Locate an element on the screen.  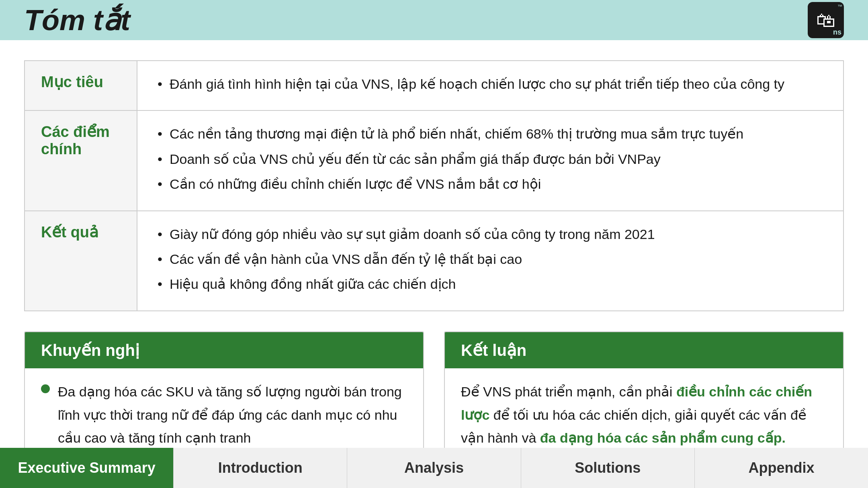
page-title: Tóm tắt is located at coordinates (77, 20).